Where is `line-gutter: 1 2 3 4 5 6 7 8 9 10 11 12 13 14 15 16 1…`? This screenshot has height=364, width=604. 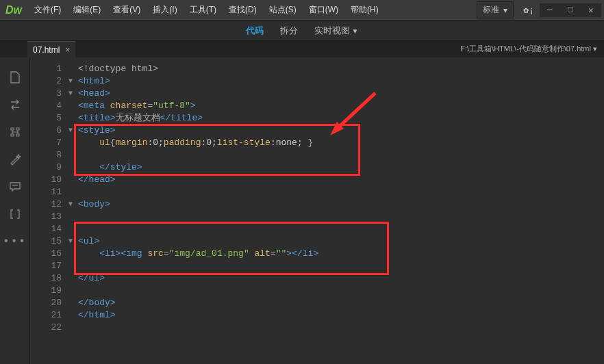 line-gutter: 1 2 3 4 5 6 7 8 9 10 11 12 13 14 15 16 1… is located at coordinates (48, 211).